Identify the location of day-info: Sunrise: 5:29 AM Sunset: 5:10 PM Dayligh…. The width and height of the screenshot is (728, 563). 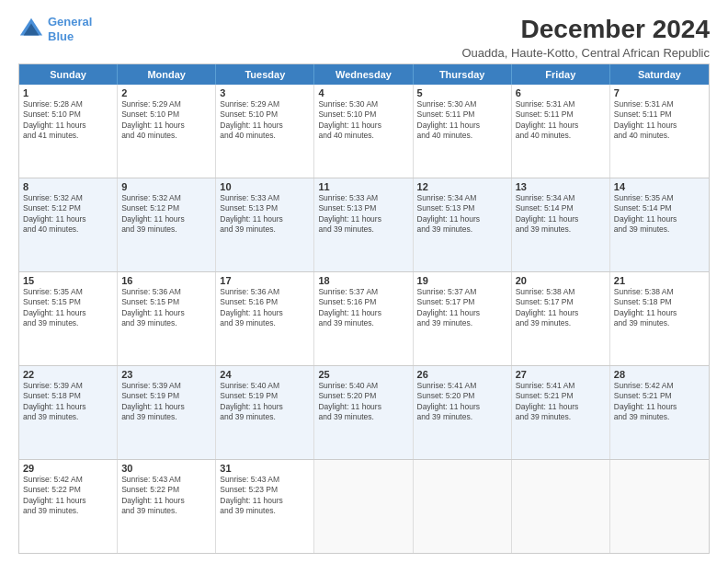
(265, 121).